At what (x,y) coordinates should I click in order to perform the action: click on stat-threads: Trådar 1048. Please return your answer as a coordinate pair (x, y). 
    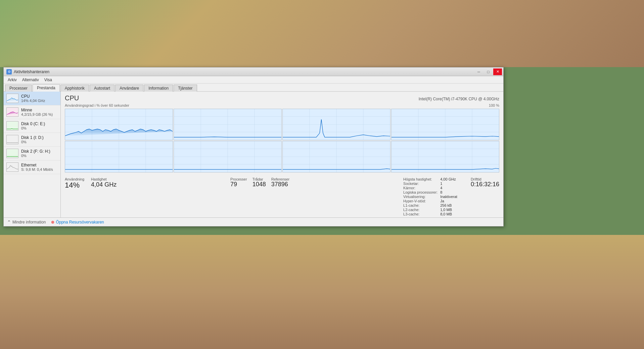
    Looking at the image, I should click on (259, 183).